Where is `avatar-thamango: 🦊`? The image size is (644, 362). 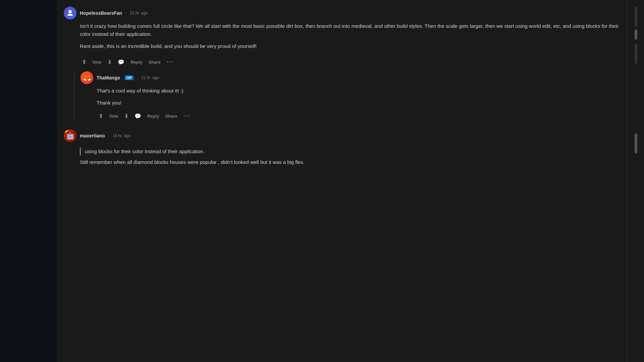
avatar-thamango: 🦊 is located at coordinates (87, 78).